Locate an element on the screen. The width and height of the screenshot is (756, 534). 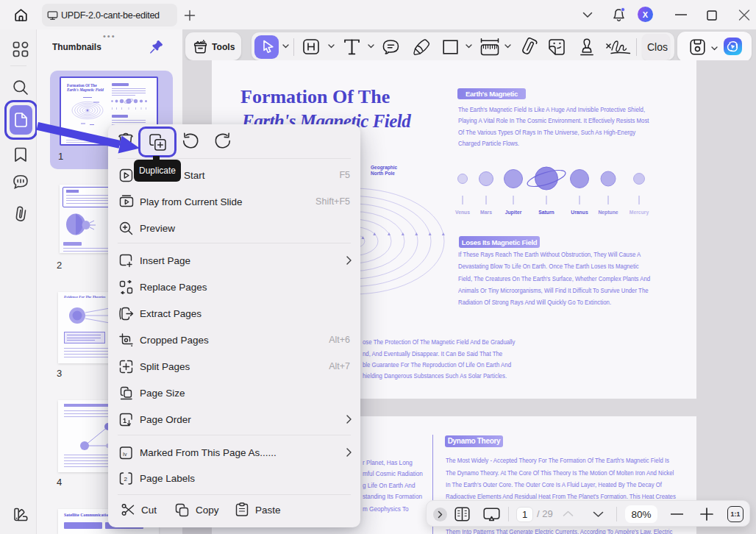
svg-text: 2 is located at coordinates (126, 480).